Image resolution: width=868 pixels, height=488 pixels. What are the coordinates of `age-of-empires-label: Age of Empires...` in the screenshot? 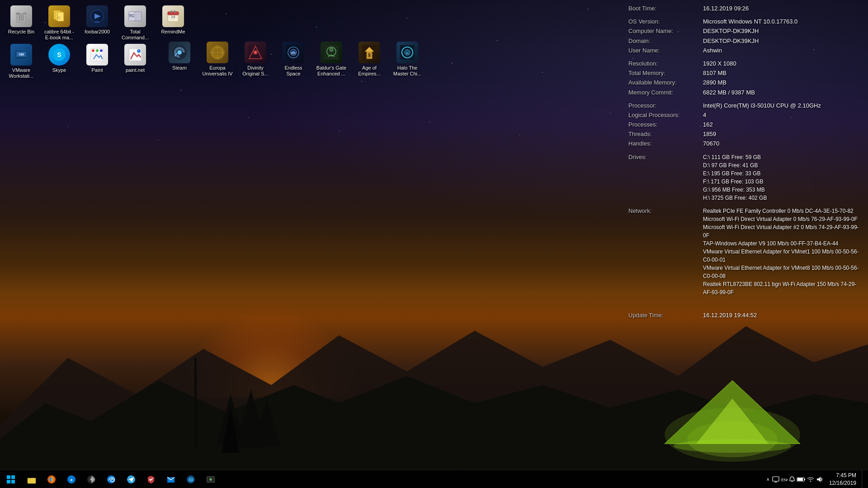 It's located at (369, 71).